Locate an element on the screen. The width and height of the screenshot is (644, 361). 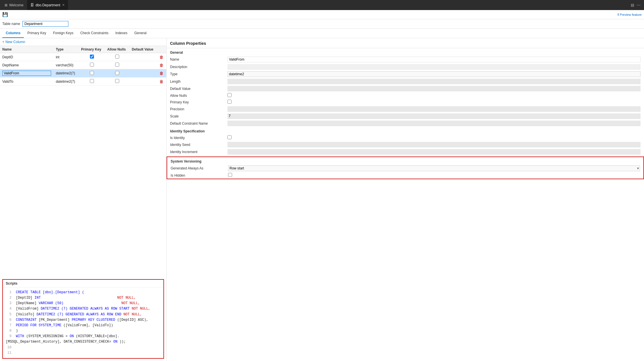
prop-name-input is located at coordinates (434, 59).